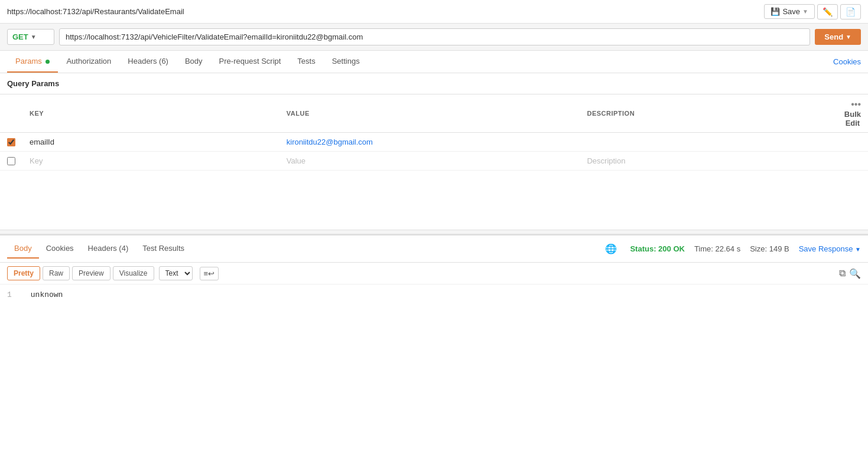 This screenshot has height=474, width=868. What do you see at coordinates (47, 295) in the screenshot?
I see `response-content: unknown` at bounding box center [47, 295].